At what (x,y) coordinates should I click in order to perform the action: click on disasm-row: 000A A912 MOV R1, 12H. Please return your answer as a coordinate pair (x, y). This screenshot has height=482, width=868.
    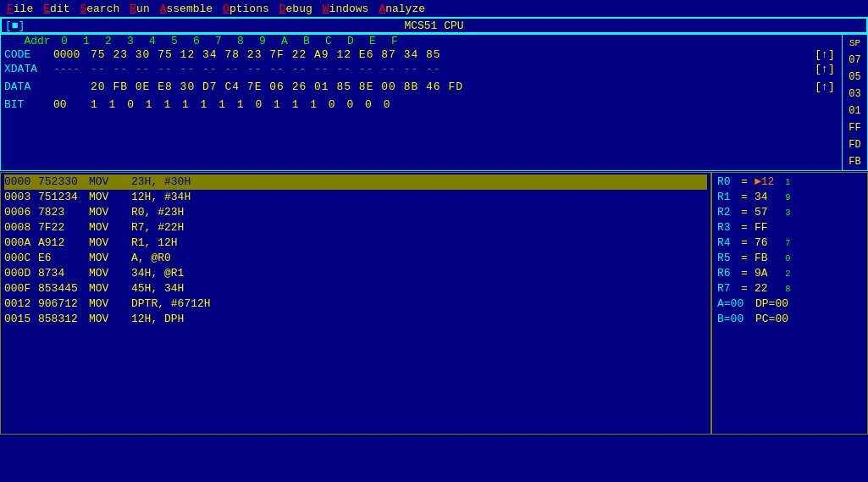
    Looking at the image, I should click on (356, 243).